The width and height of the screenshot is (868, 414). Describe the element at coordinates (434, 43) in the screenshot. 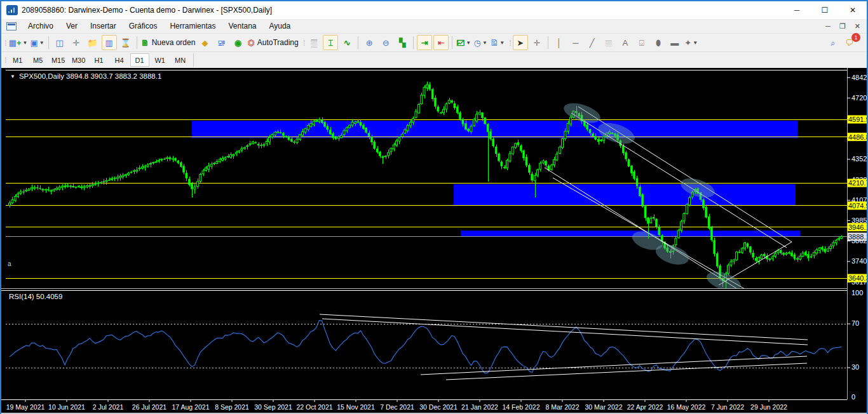

I see `toolbar: ⁞ ▦+▼ ▣▼ ◫ ✛ 📁 ▥ ⌛ 🗎Nueva orden ◆ 🖳 ◉ ⏣A…` at that location.